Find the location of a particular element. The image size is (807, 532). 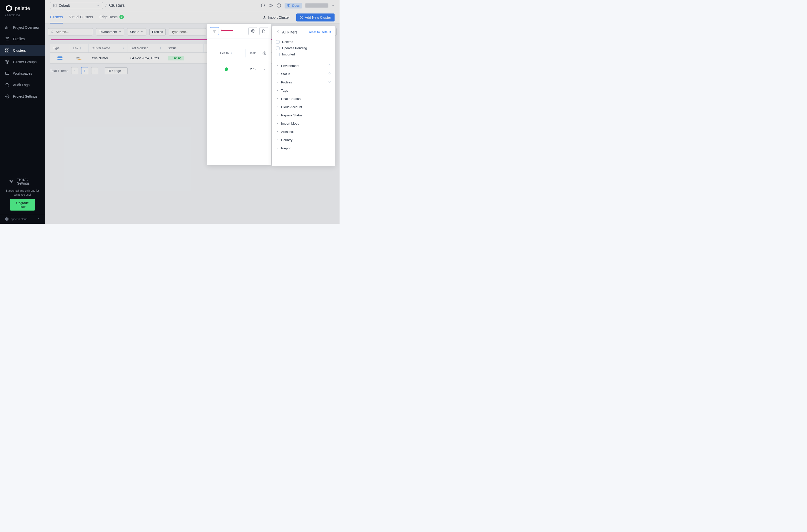

tab-edge-hosts: Edge Hosts2 is located at coordinates (112, 17).